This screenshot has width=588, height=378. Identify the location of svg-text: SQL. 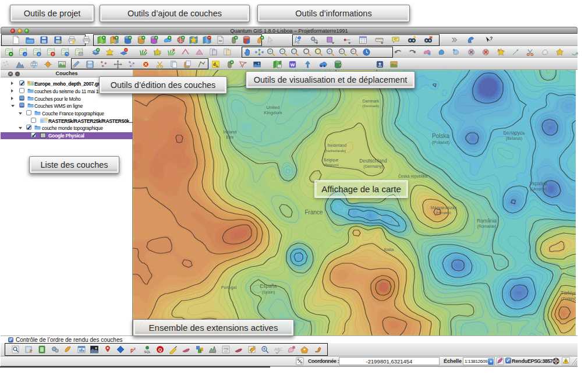
(147, 352).